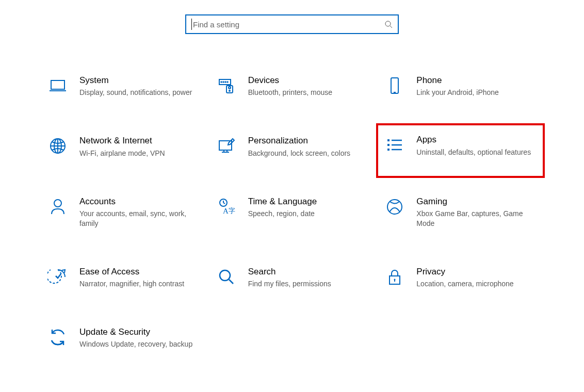  What do you see at coordinates (477, 80) in the screenshot?
I see `tile-title: Phone` at bounding box center [477, 80].